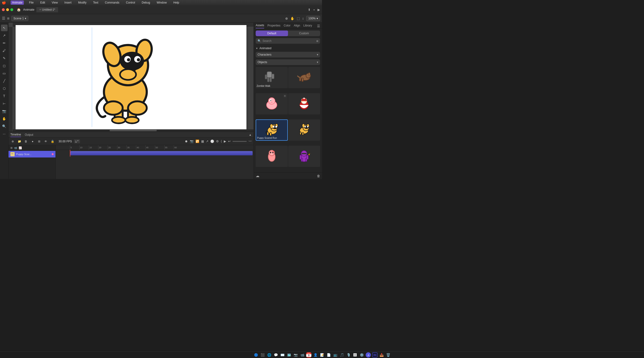 The width and height of the screenshot is (644, 358). What do you see at coordinates (260, 26) in the screenshot?
I see `tab-assets: Assets` at bounding box center [260, 26].